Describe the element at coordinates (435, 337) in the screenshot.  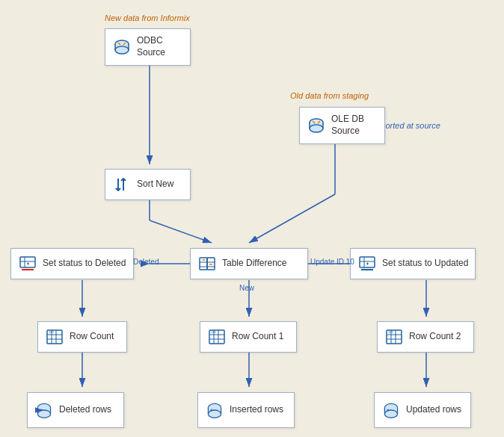
I see `row-count-2-label: Row Count 2` at that location.